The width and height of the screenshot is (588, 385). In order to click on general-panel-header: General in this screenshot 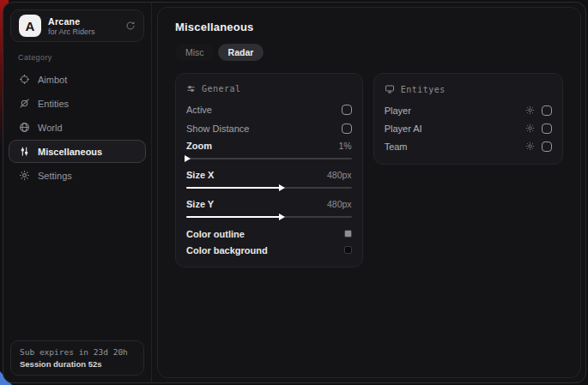, I will do `click(270, 89)`.